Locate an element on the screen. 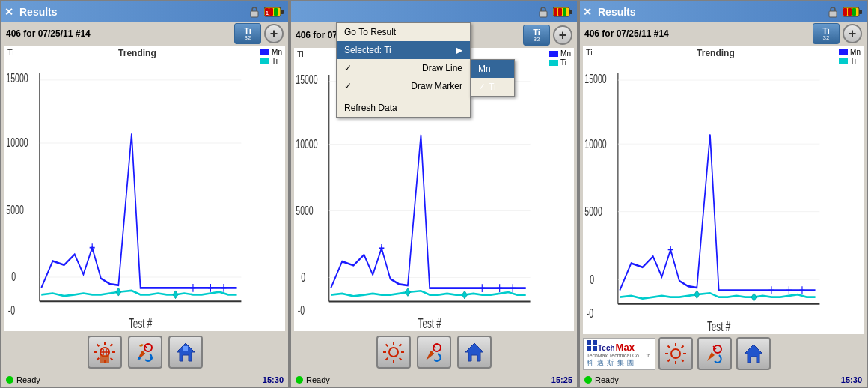 The height and width of the screenshot is (388, 868). submenu-item-mn: Mn is located at coordinates (492, 69).